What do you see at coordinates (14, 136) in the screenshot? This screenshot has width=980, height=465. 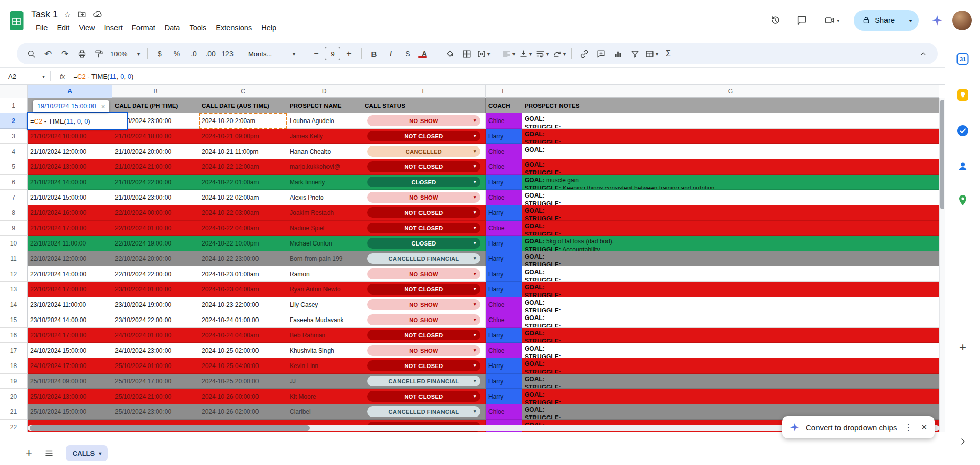 I see `row-number: 3` at bounding box center [14, 136].